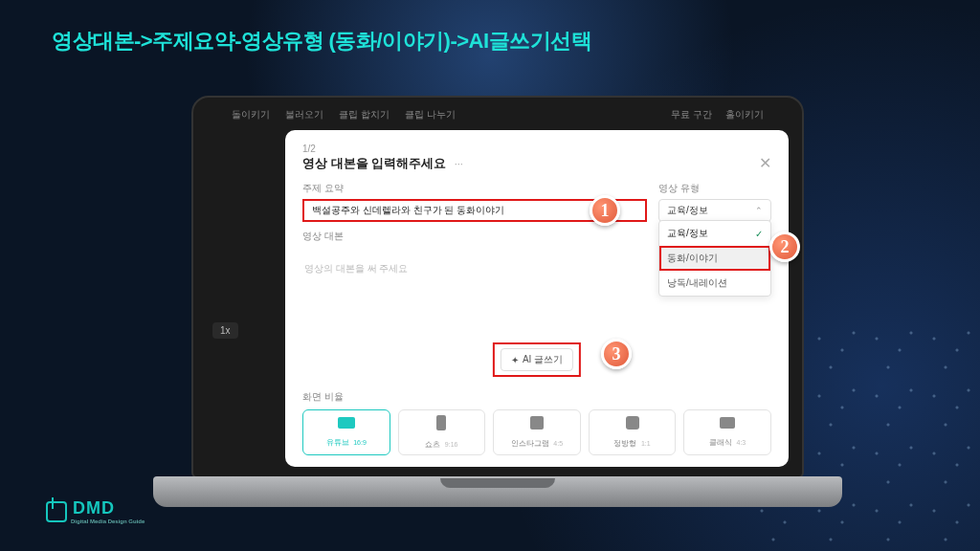 This screenshot has height=551, width=980. Describe the element at coordinates (107, 521) in the screenshot. I see `brand-sub: Digital Media Design Guide` at that location.